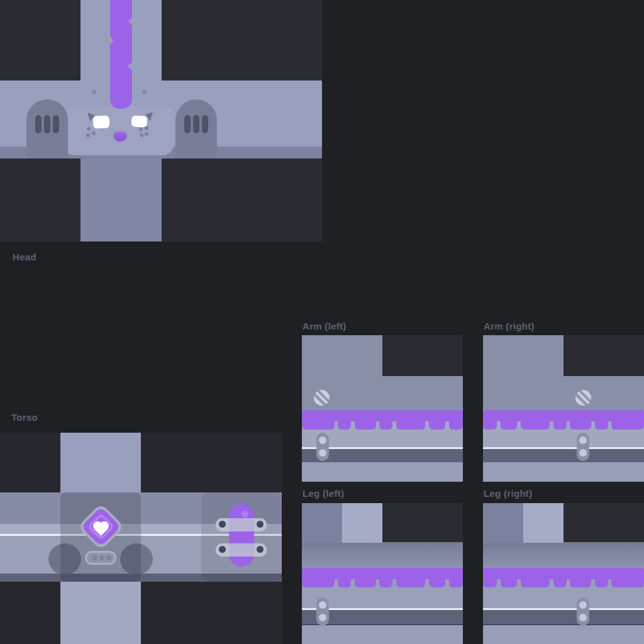  Describe the element at coordinates (564, 574) in the screenshot. I see `leg-right-texture-tile` at that location.